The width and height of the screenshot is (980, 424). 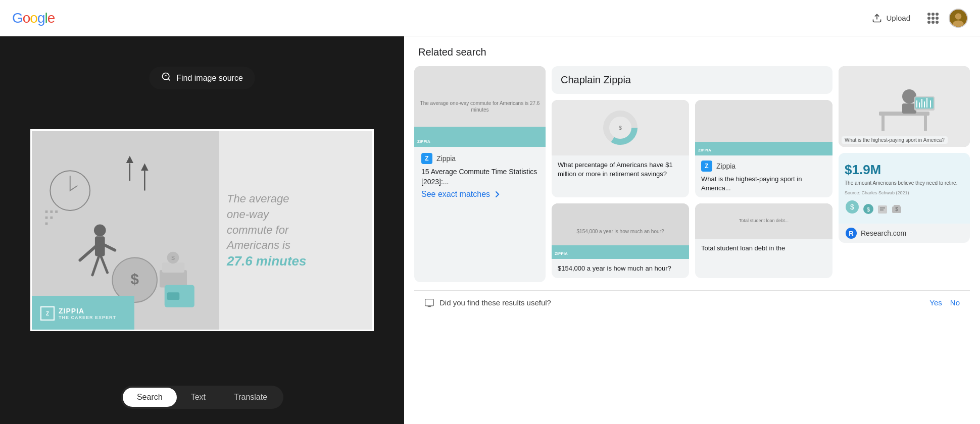 I want to click on related-search-header: Related search, so click(x=694, y=52).